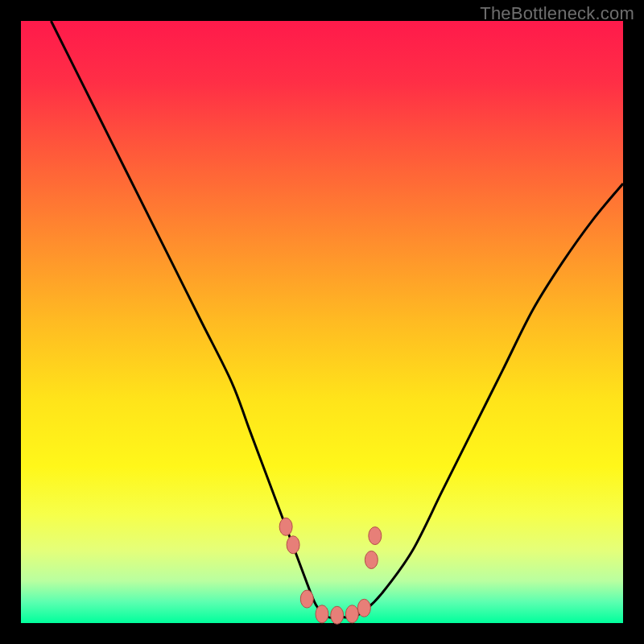 This screenshot has height=644, width=644. Describe the element at coordinates (557, 14) in the screenshot. I see `watermark-text: TheBottleneck.com` at that location.